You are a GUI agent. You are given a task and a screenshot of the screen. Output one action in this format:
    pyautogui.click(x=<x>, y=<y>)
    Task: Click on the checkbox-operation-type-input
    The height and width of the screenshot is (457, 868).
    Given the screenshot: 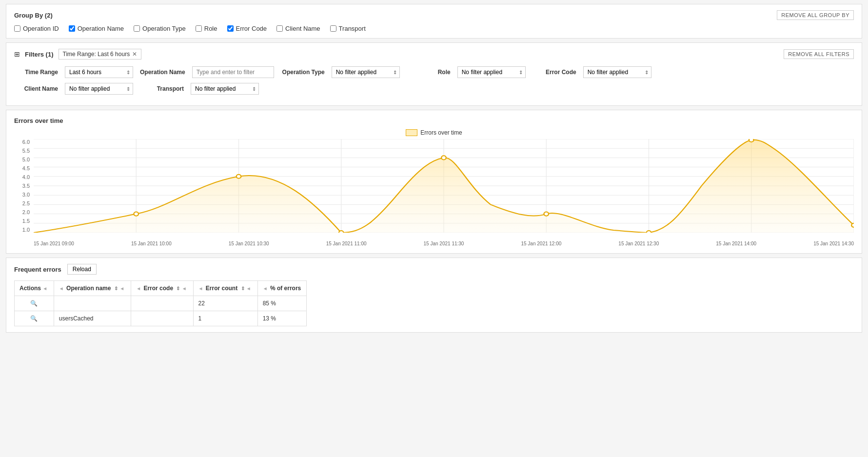 What is the action you would take?
    pyautogui.click(x=137, y=28)
    